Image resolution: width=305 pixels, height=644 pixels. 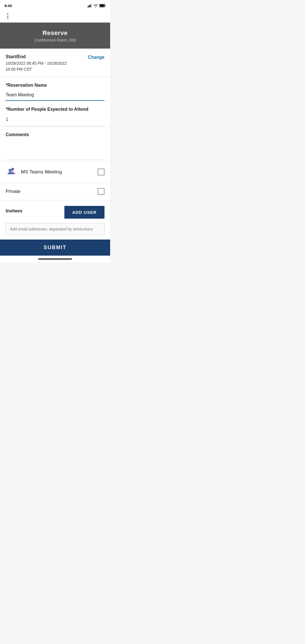 What do you see at coordinates (55, 144) in the screenshot?
I see `comments-section: Comments` at bounding box center [55, 144].